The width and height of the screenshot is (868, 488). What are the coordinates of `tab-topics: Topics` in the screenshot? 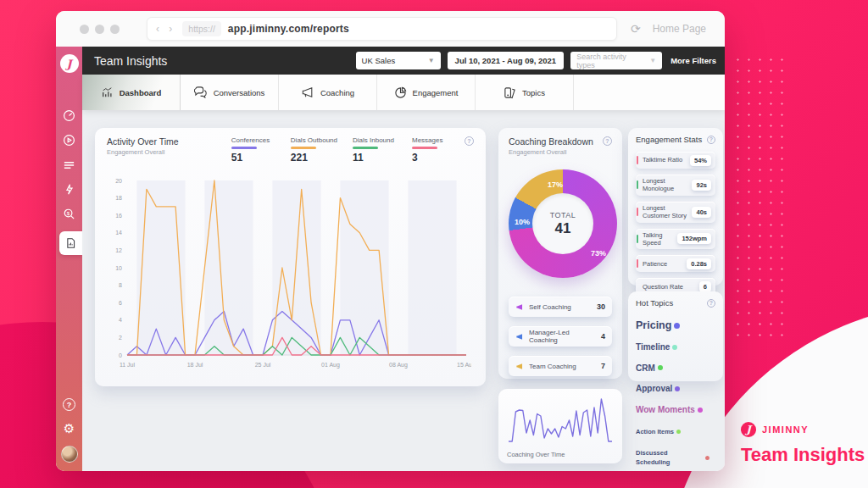 It's located at (525, 92).